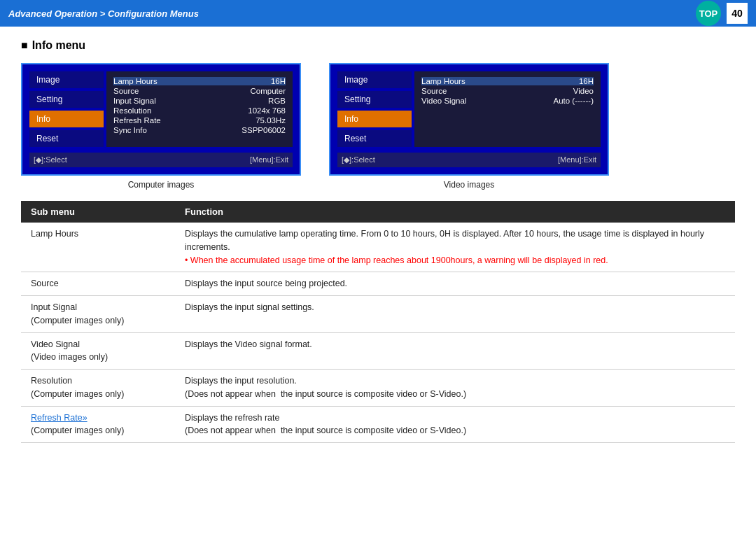 This screenshot has width=756, height=534. I want to click on submenu-lamp: Lamp Hours, so click(98, 248).